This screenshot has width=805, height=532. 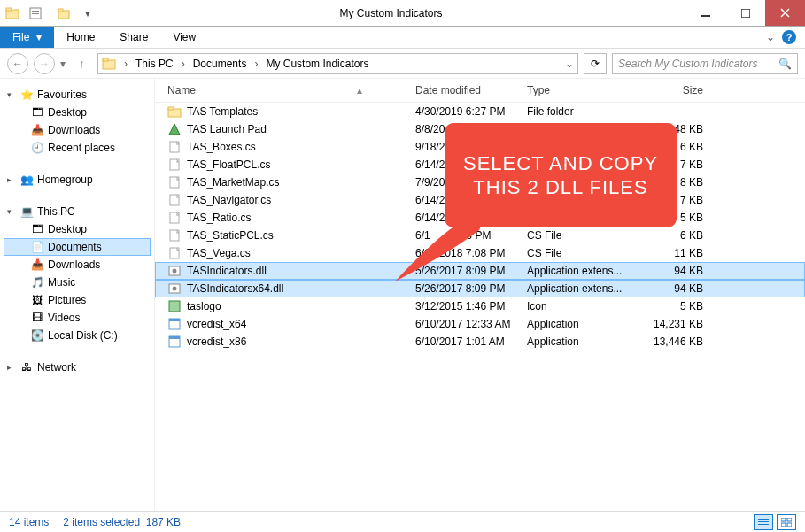 I want to click on nav-network: ▸🖧Network, so click(x=77, y=367).